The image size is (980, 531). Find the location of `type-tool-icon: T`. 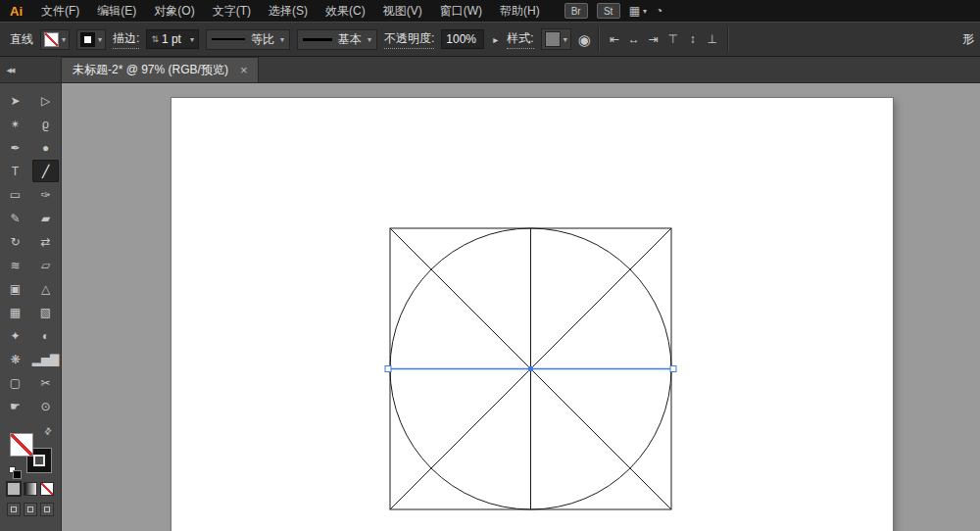

type-tool-icon: T is located at coordinates (16, 171).